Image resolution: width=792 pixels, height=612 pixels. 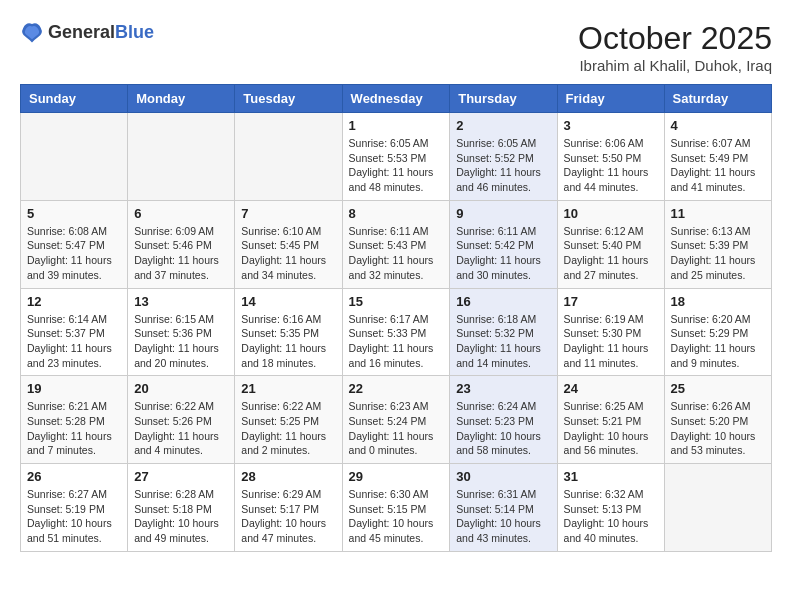 What do you see at coordinates (288, 428) in the screenshot?
I see `day-info: Sunrise: 6:22 AMSunset: 5:25 PMDaylight:…` at bounding box center [288, 428].